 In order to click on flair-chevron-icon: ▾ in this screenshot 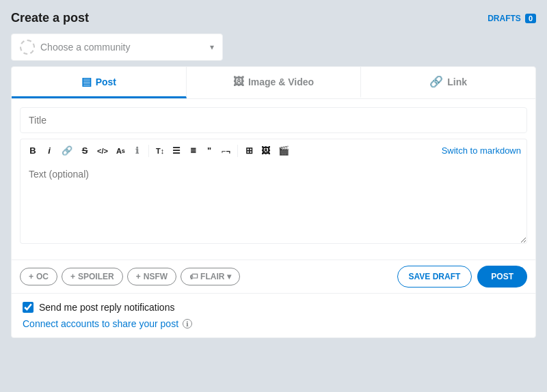, I will do `click(229, 277)`.